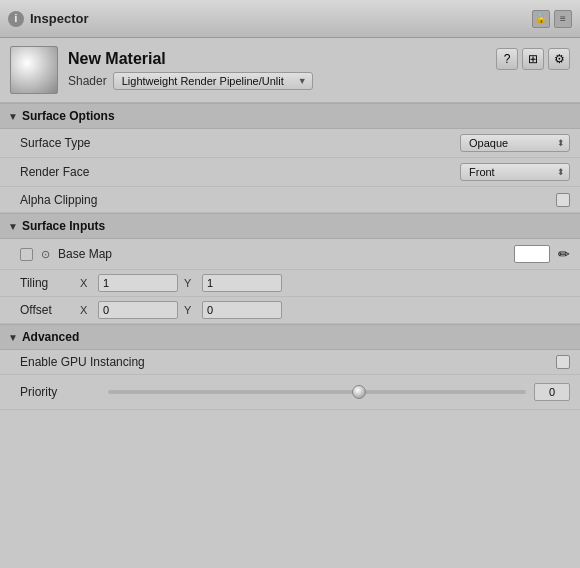 The width and height of the screenshot is (580, 568). Describe the element at coordinates (190, 310) in the screenshot. I see `offset-y-axis-label: Y` at that location.